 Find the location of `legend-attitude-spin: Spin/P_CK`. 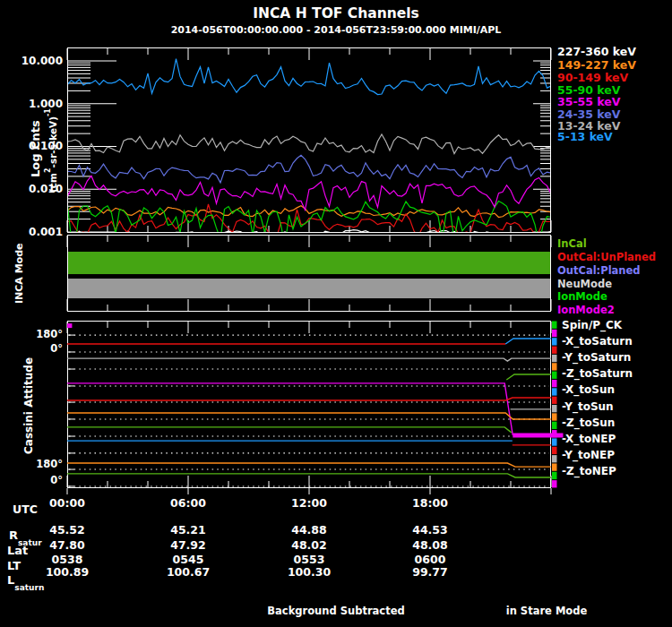

legend-attitude-spin: Spin/P_CK is located at coordinates (591, 326).